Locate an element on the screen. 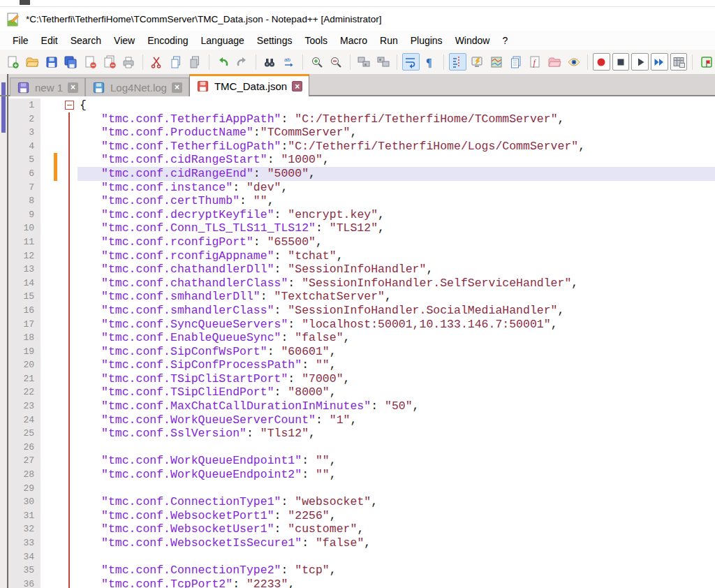  json-key: "tmc.conf.ProductName" is located at coordinates (177, 133).